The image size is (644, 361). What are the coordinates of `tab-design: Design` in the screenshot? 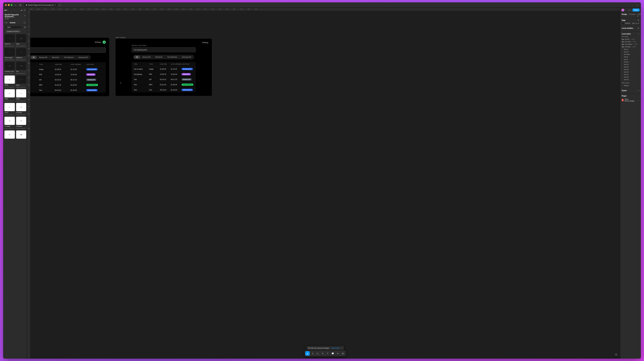 It's located at (624, 15).